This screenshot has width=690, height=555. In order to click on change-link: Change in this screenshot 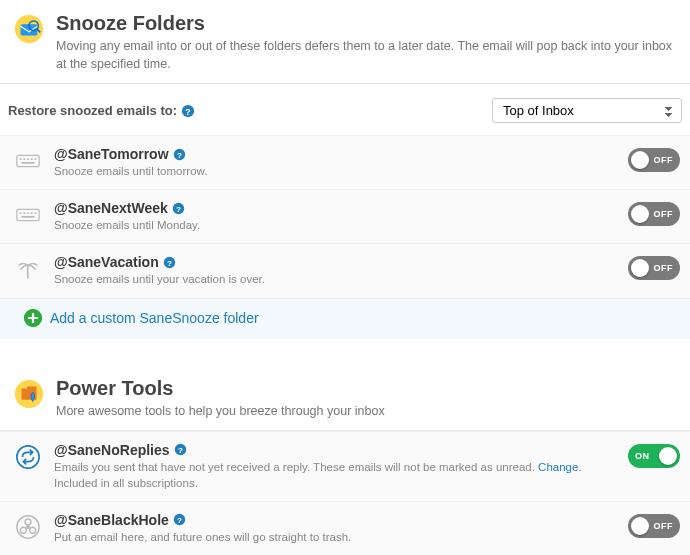, I will do `click(558, 467)`.